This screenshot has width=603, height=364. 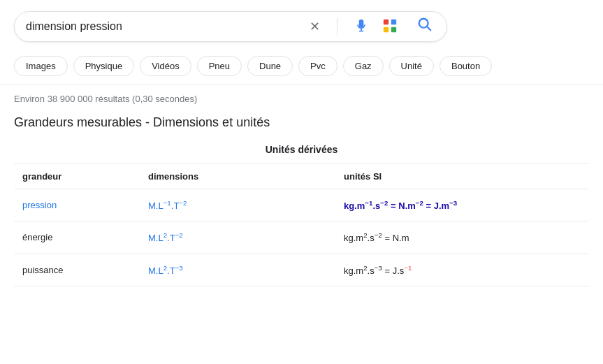 I want to click on search-bar-container: ✕, so click(x=302, y=25).